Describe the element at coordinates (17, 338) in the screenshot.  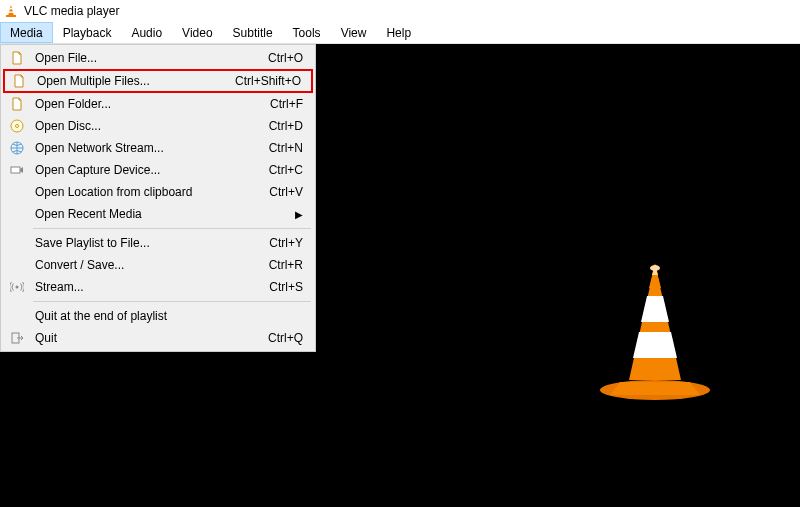
I see `quit-icon` at that location.